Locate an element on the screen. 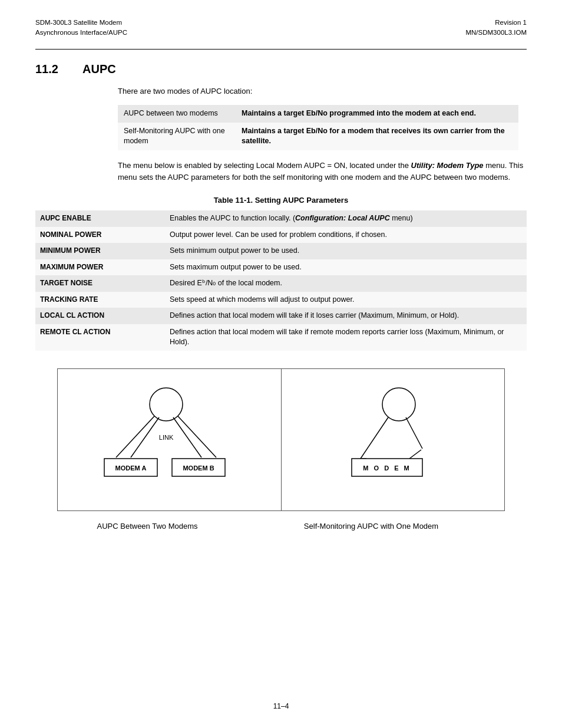 Image resolution: width=562 pixels, height=728 pixels. diagram-panel-left: LINK MODEM A MODEM B is located at coordinates (170, 440).